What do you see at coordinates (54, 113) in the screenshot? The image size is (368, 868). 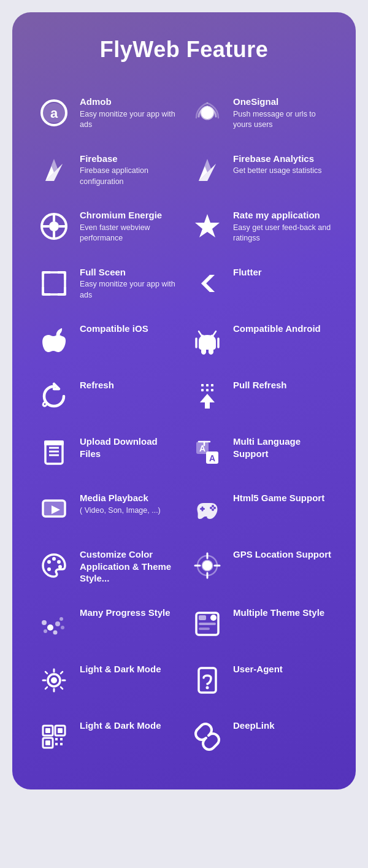 I see `admob-icon: a` at bounding box center [54, 113].